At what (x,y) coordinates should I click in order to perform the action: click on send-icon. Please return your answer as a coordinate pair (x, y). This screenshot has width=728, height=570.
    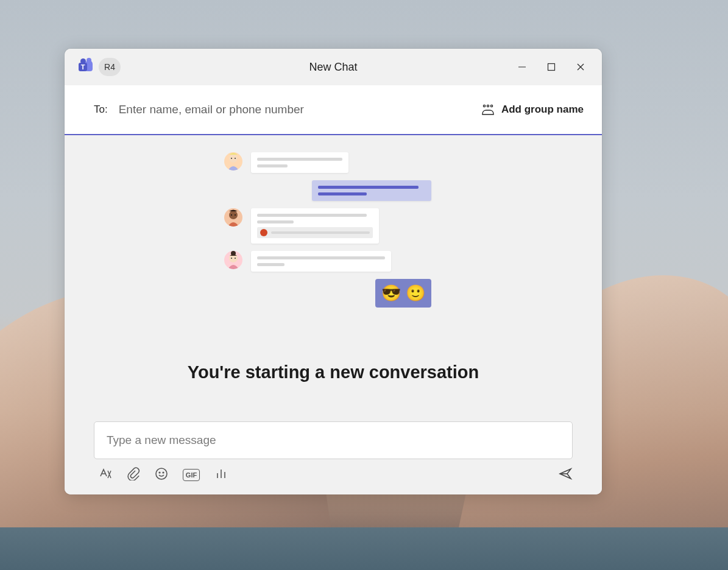
    Looking at the image, I should click on (565, 474).